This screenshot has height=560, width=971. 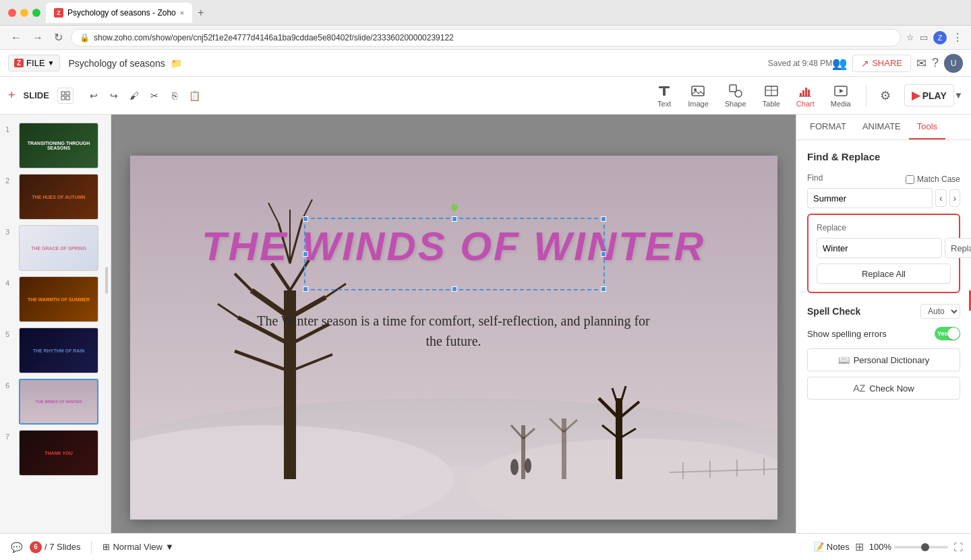 What do you see at coordinates (154, 96) in the screenshot?
I see `cut-button: ✂` at bounding box center [154, 96].